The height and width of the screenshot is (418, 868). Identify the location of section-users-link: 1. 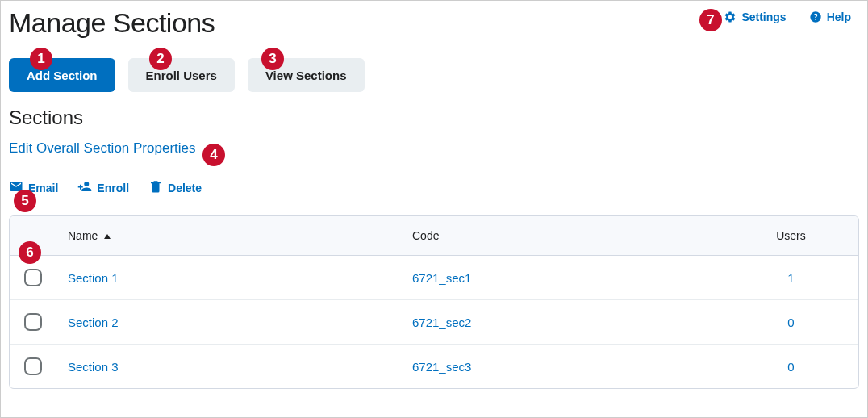
(791, 278).